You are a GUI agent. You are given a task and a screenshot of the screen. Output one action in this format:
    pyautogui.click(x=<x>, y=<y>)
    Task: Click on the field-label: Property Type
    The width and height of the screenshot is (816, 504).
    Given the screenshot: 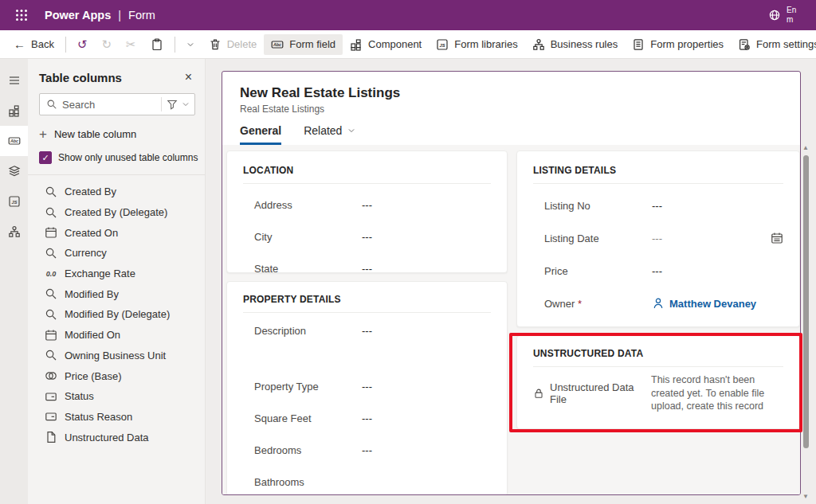 What is the action you would take?
    pyautogui.click(x=308, y=387)
    